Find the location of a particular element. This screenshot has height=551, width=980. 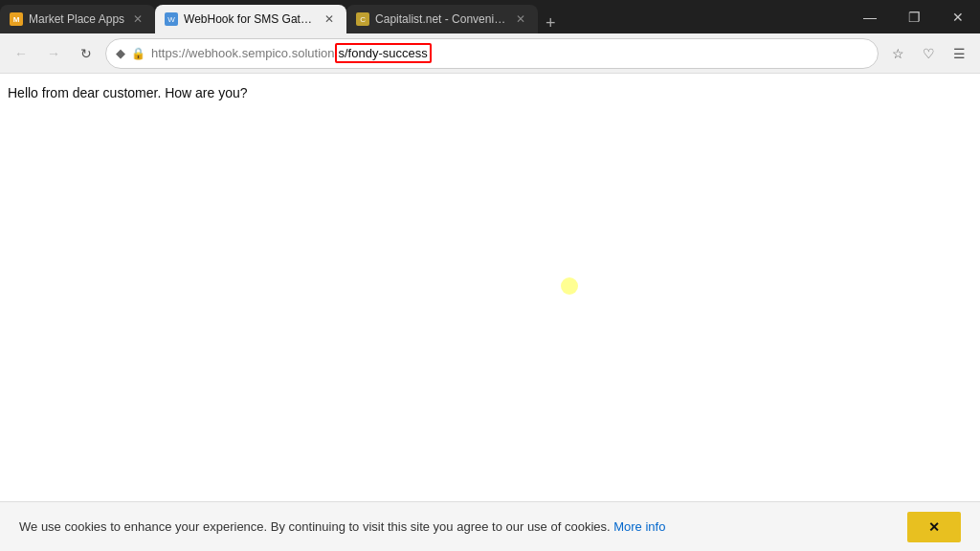

tab-label-capitalist: Capitalist.net - Convenient onli... is located at coordinates (441, 19).